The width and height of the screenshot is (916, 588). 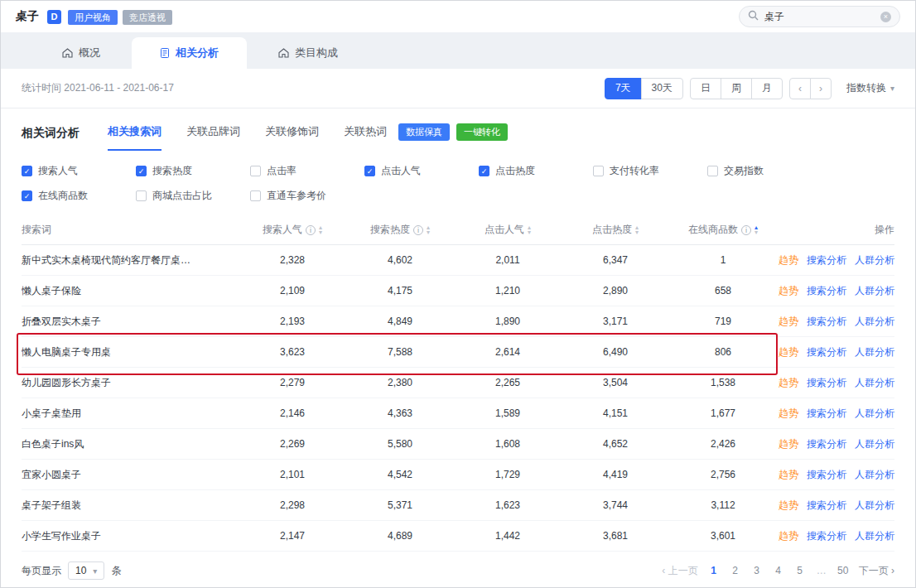 What do you see at coordinates (189, 53) in the screenshot?
I see `nav-tab: 相关分析` at bounding box center [189, 53].